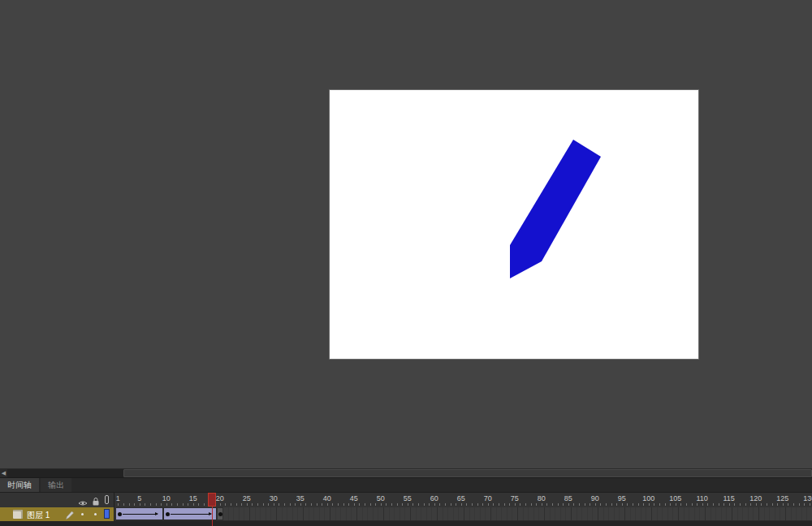 The height and width of the screenshot is (526, 812). Describe the element at coordinates (57, 515) in the screenshot. I see `layer-item-1: 图层 1` at that location.